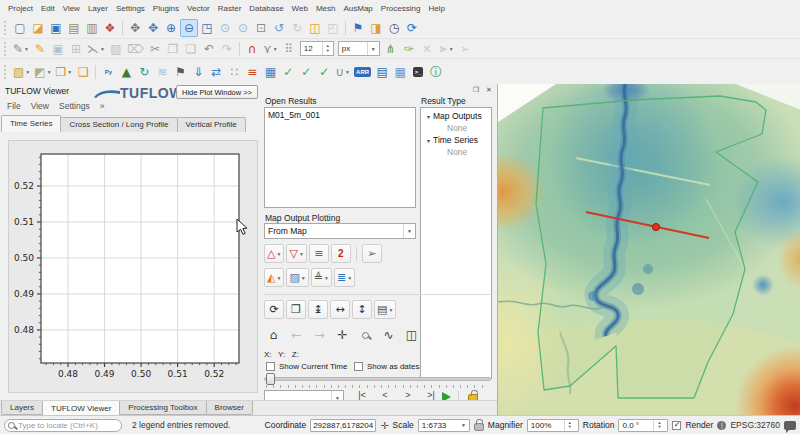 The height and width of the screenshot is (434, 800). Describe the element at coordinates (318, 310) in the screenshot. I see `axis-limits-xy: ↨` at that location.